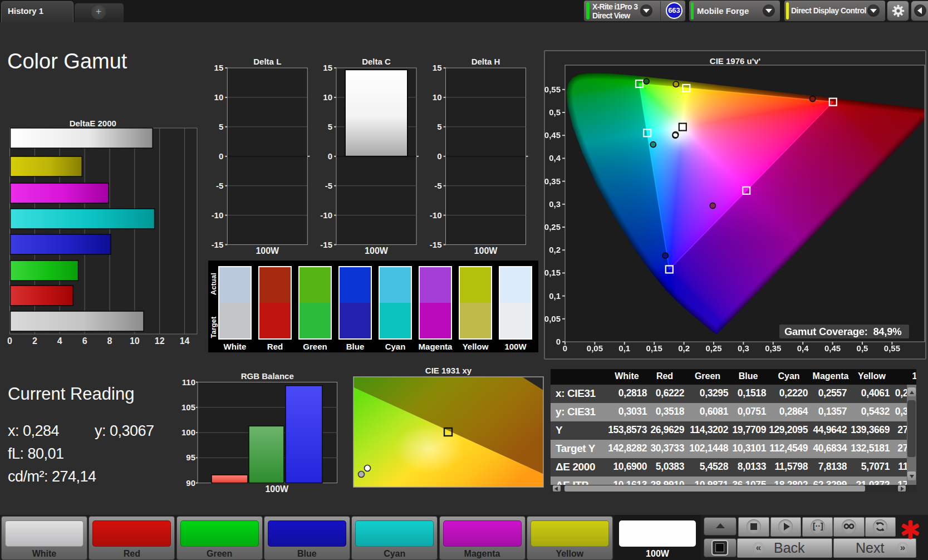 The image size is (928, 560). Describe the element at coordinates (85, 341) in the screenshot. I see `svg-text: 6` at that location.